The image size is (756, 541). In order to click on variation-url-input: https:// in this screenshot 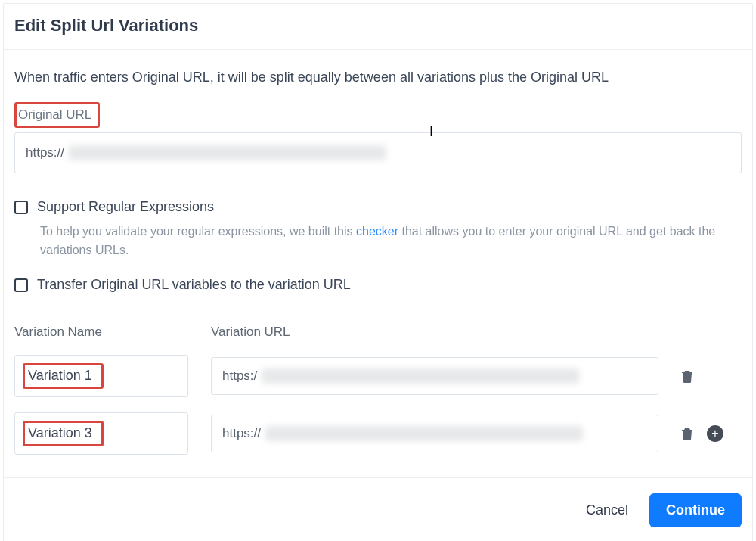, I will do `click(435, 434)`.